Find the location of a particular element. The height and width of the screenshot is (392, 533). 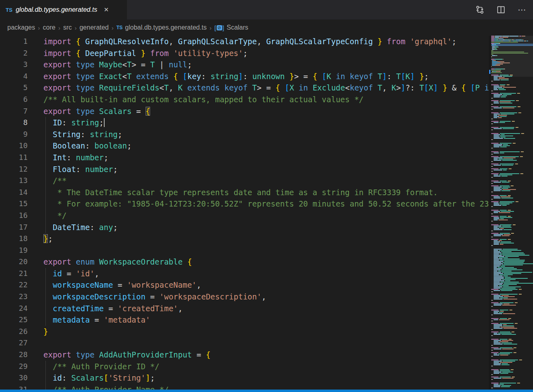

line-number: 27 is located at coordinates (14, 343).